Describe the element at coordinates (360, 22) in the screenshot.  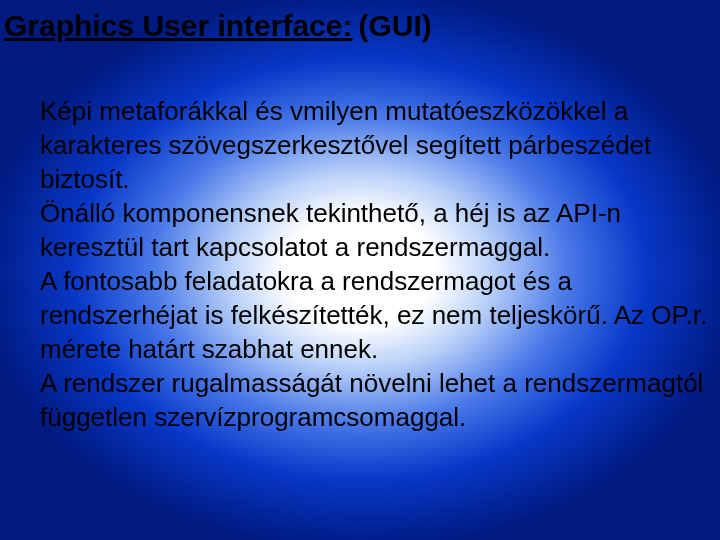
I see `slide-title-row: Graphics User interface:(GUI)` at that location.